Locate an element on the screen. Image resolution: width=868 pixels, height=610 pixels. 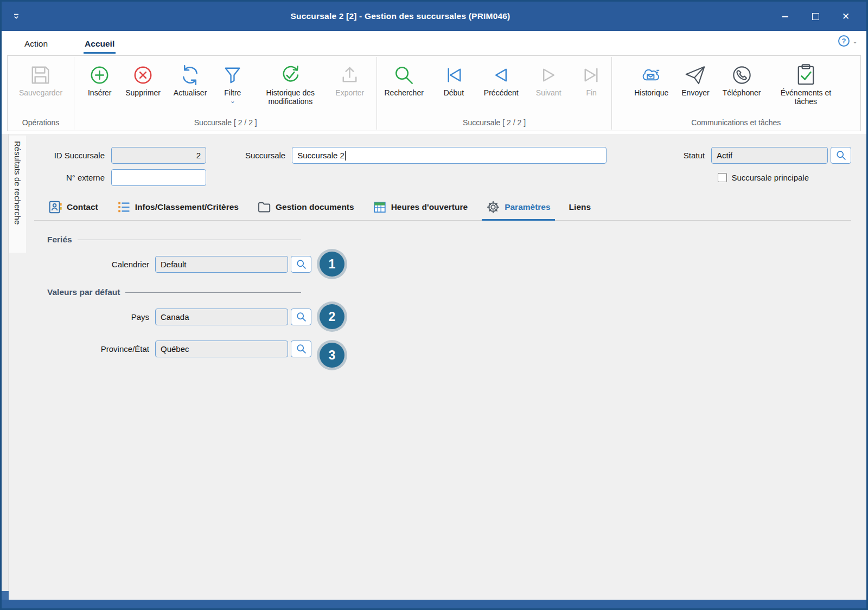
window-title: Succursale 2 [2] - Gestion des succursal… is located at coordinates (400, 16).